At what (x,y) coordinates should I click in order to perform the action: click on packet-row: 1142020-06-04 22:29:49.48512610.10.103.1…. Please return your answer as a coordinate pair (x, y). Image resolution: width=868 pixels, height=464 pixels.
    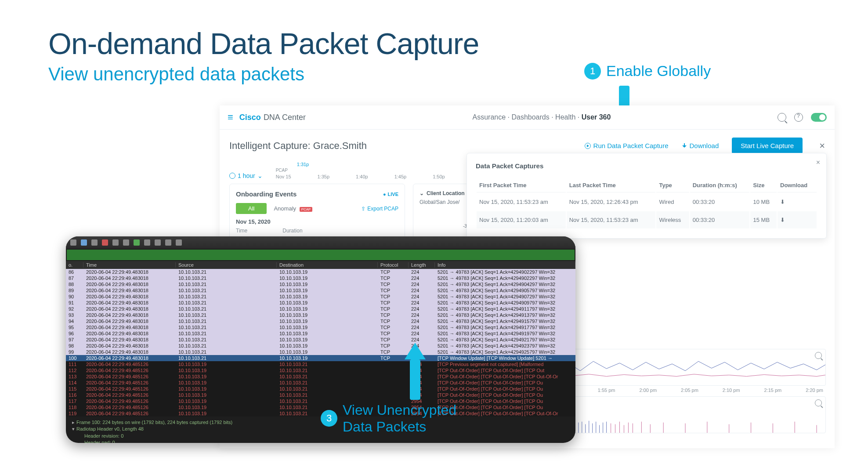
    Looking at the image, I should click on (321, 383).